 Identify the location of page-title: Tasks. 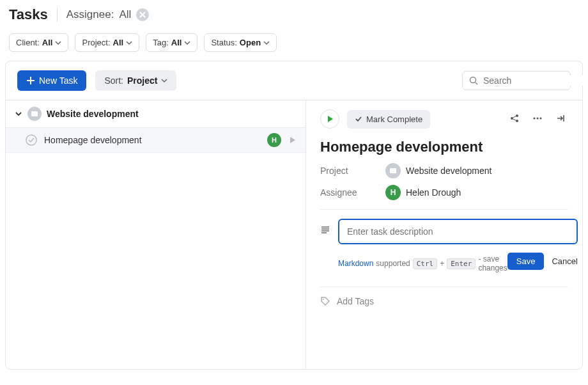
(28, 15).